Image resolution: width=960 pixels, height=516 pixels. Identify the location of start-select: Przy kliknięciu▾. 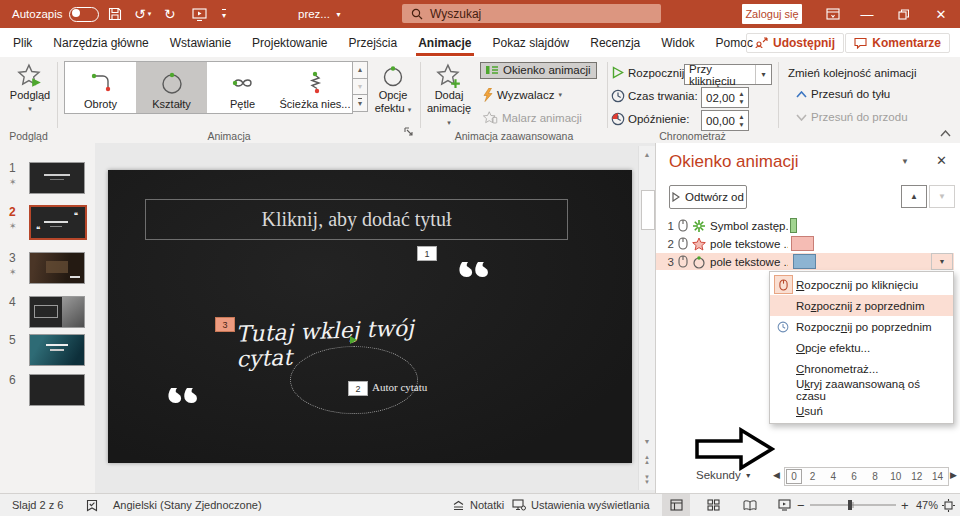
(728, 74).